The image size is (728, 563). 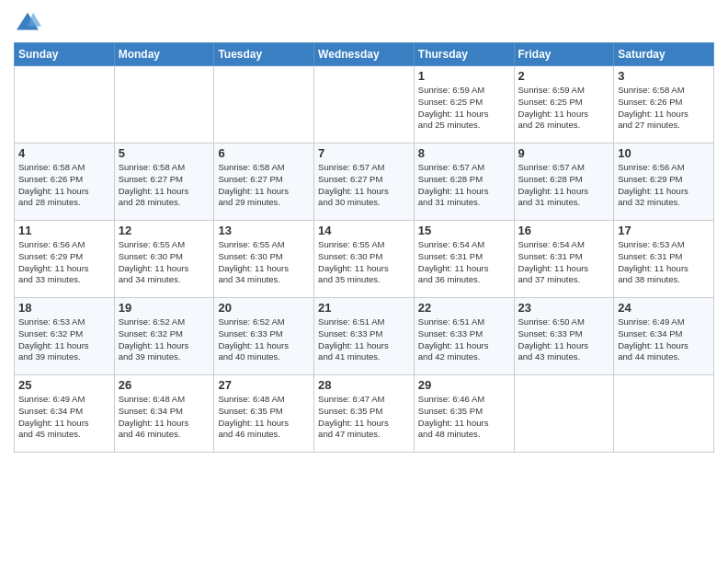 I want to click on calendar-cell: 22Sunrise: 6:51 AM Sunset: 6:33 PM Dayli…, so click(x=463, y=337).